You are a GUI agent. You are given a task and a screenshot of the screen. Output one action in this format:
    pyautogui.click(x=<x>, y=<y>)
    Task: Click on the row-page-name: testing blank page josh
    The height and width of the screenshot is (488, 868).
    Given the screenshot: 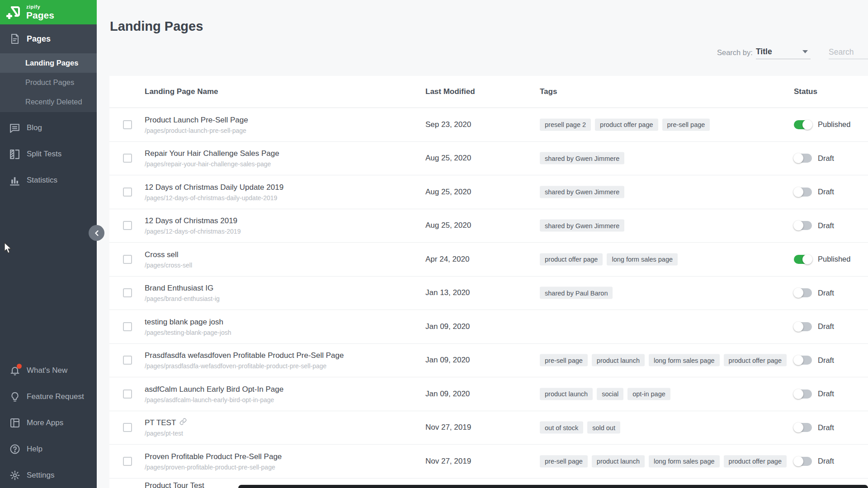 What is the action you would take?
    pyautogui.click(x=188, y=322)
    